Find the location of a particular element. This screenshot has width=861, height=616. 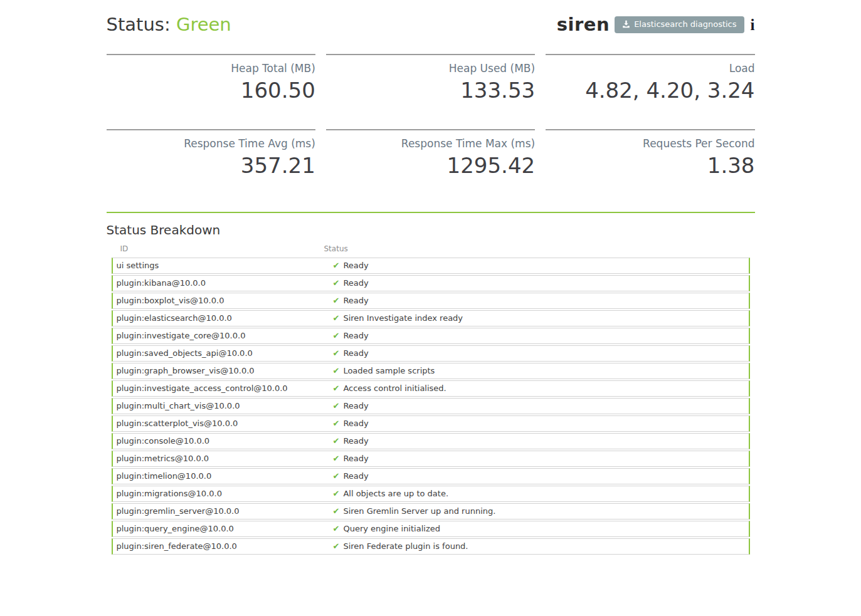

metric-label: Response Time Avg (ms) is located at coordinates (211, 144).